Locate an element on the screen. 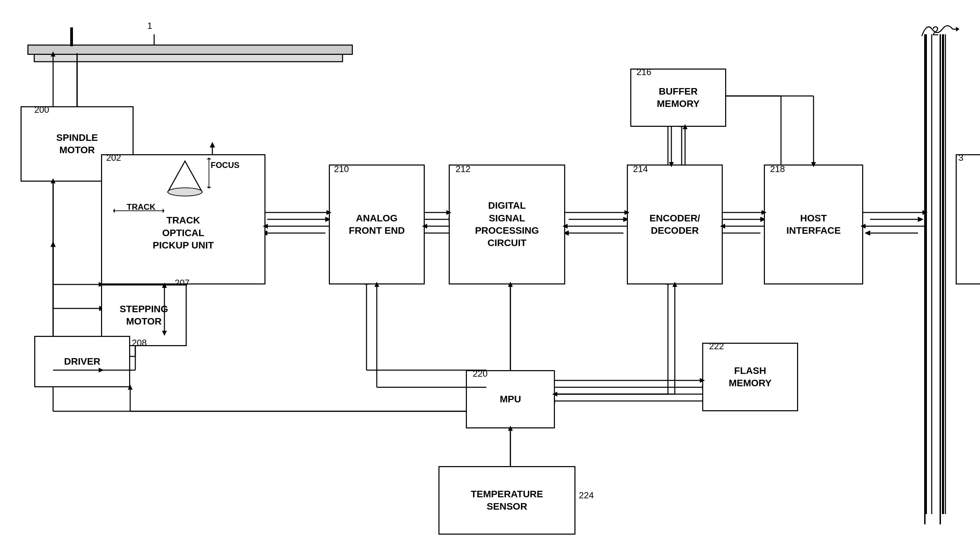 Image resolution: width=980 pixels, height=560 pixels. analog-front-end-block: ANALOGFRONT END is located at coordinates (377, 225).